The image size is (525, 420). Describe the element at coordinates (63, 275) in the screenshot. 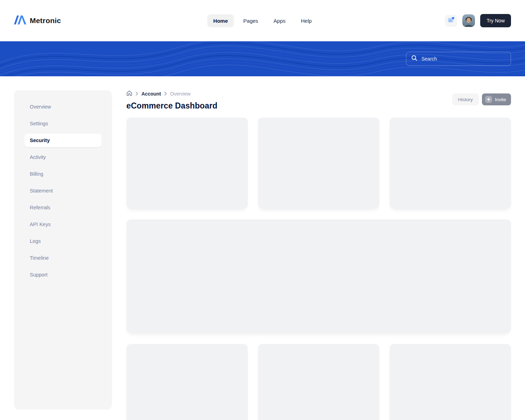

I see `sidebar-item-support: Support` at that location.